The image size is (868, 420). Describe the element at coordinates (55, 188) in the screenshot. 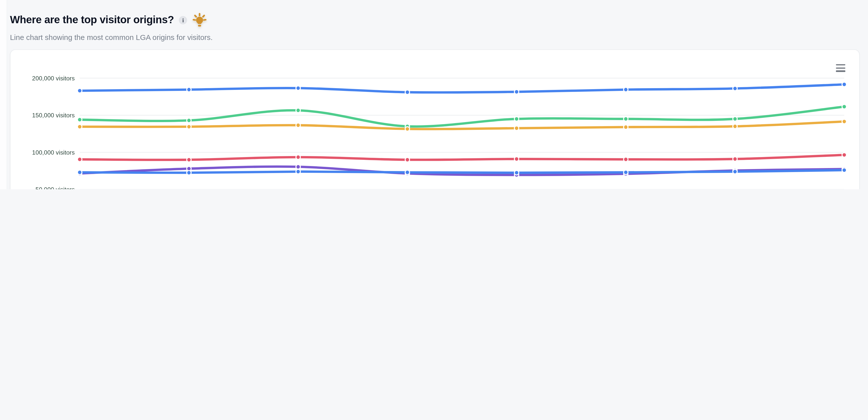

I see `svg-text: 50,000 visitors` at that location.